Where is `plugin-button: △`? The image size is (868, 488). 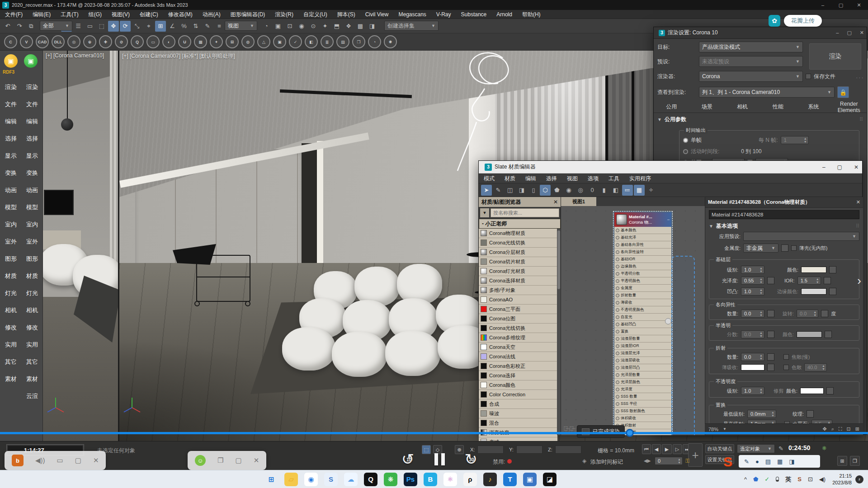
plugin-button: △ is located at coordinates (264, 42).